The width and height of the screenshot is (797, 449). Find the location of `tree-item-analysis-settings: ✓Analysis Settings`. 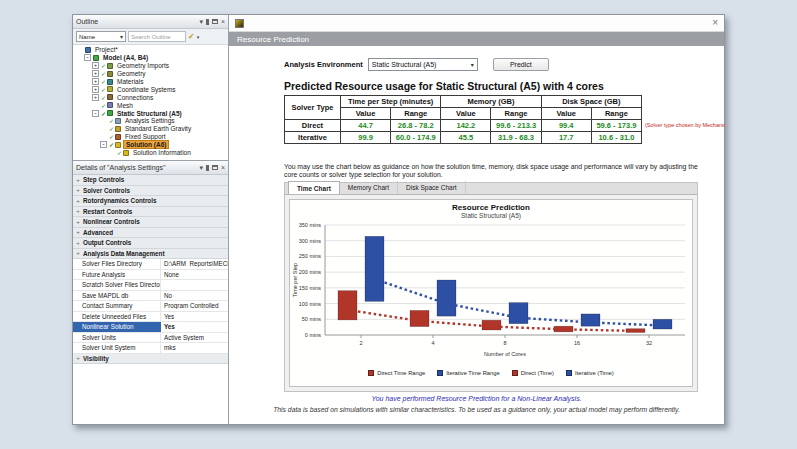

tree-item-analysis-settings: ✓Analysis Settings is located at coordinates (150, 121).